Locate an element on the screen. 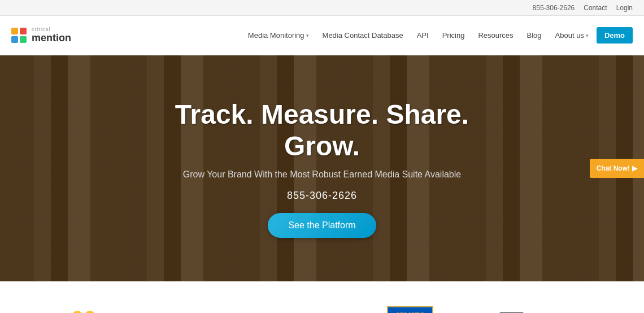 This screenshot has height=313, width=644. killington-logo: Killington is located at coordinates (539, 312).